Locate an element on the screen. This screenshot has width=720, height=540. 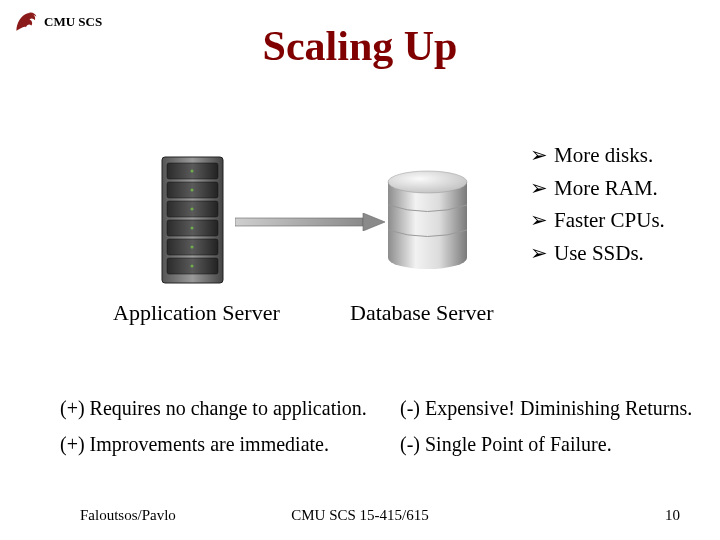
bullet-text: More RAM. is located at coordinates (606, 188).